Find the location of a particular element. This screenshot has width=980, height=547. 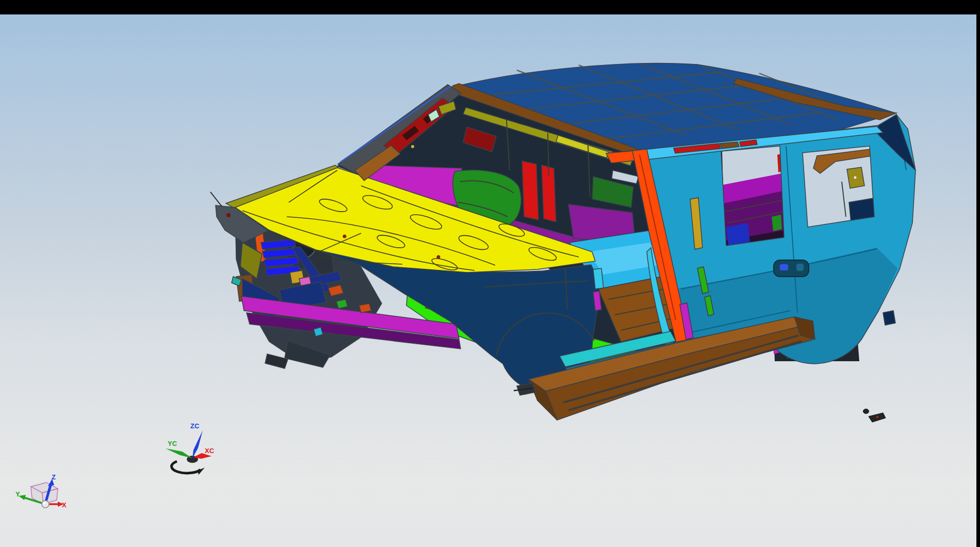

hood-bumper-dot is located at coordinates (345, 236).